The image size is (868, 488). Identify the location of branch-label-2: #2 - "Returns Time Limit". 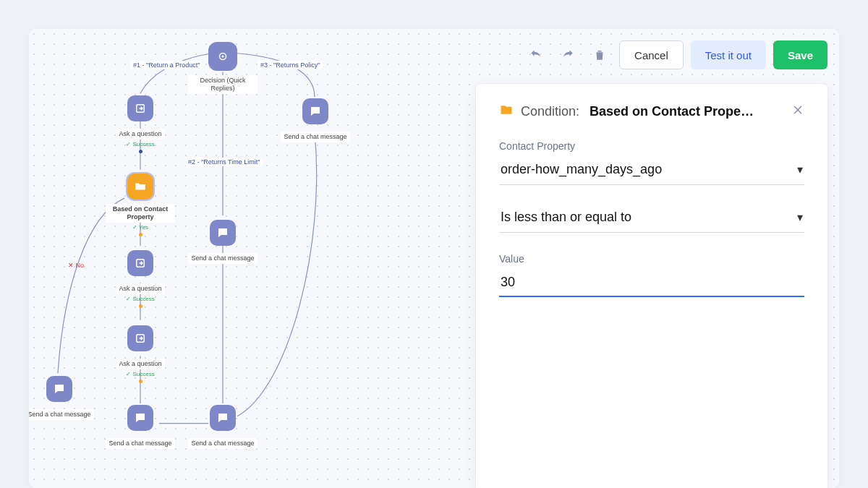
(224, 162).